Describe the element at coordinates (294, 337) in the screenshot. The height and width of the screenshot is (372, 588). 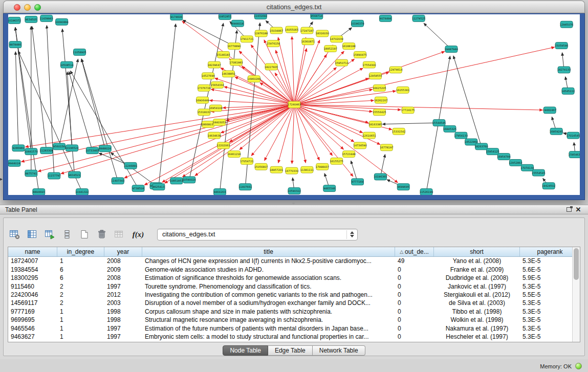
I see `table-row: 946362711997Embryonic stem cells: a mode…` at that location.